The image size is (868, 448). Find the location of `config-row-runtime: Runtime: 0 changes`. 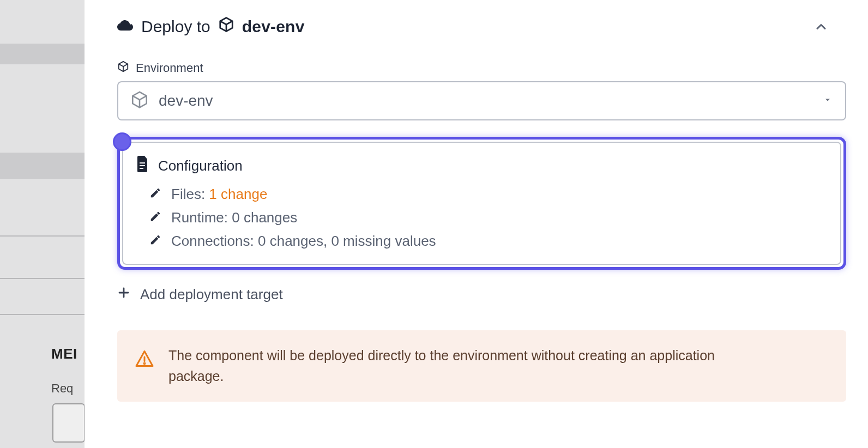

config-row-runtime: Runtime: 0 changes is located at coordinates (489, 218).